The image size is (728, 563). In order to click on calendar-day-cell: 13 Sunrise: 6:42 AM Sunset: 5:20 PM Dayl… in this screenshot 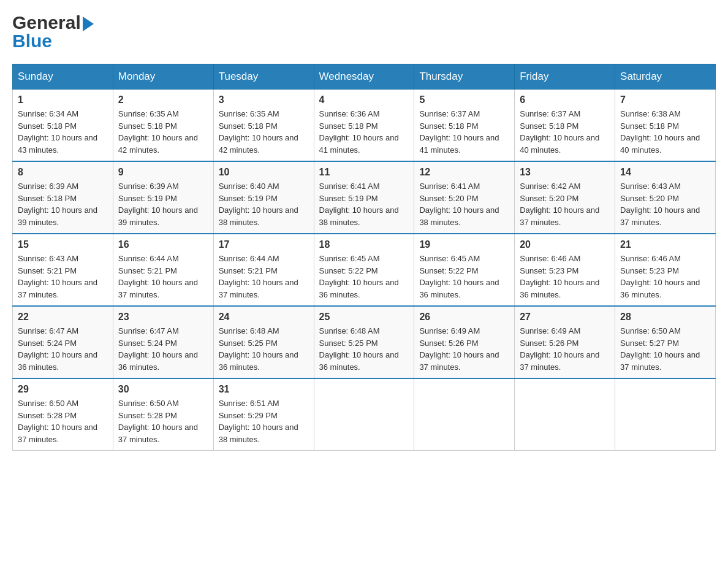, I will do `click(565, 197)`.